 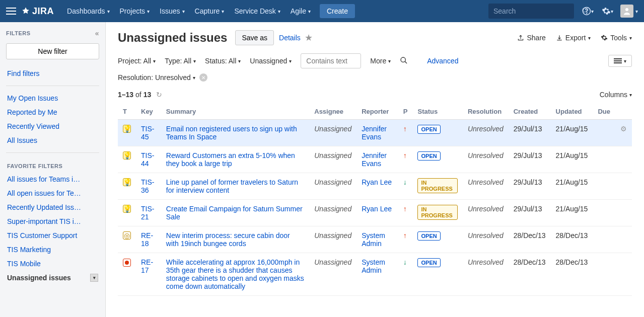 I want to click on column-header: Resolution, so click(x=485, y=112).